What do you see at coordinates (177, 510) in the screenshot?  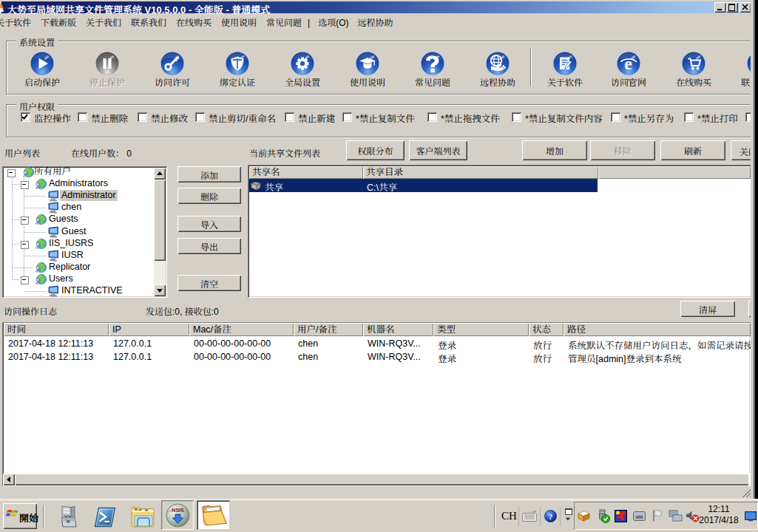 I see `svg-text: NSIS` at bounding box center [177, 510].